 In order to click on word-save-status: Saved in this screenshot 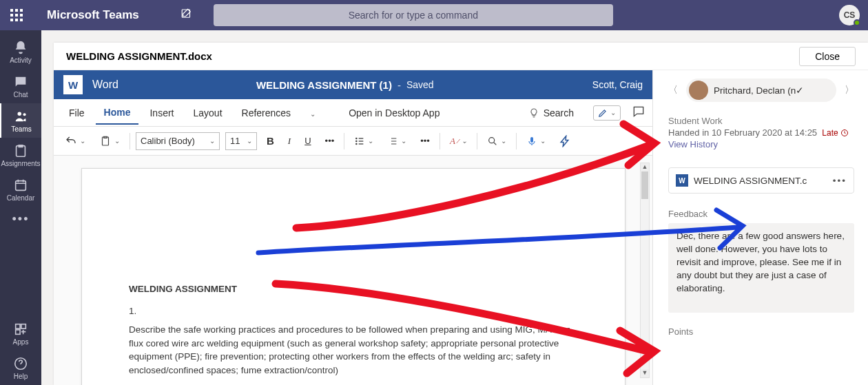, I will do `click(420, 85)`.